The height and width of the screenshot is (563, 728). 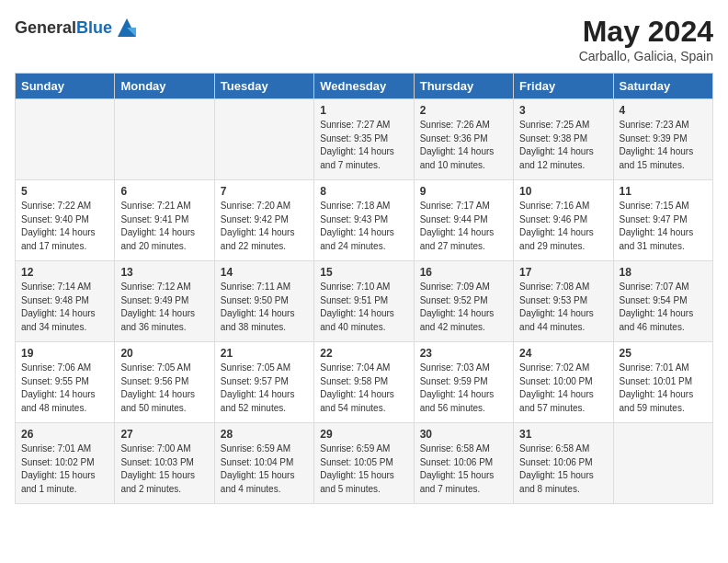 I want to click on calendar-cell: 5Sunrise: 7:22 AM Sunset: 9:40 PM Daylig…, so click(x=65, y=221).